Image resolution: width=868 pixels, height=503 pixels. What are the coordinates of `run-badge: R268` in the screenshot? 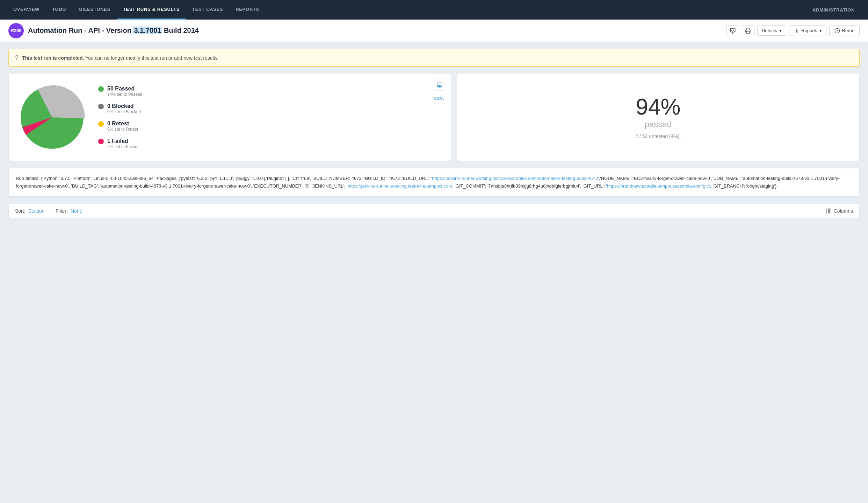 It's located at (16, 31).